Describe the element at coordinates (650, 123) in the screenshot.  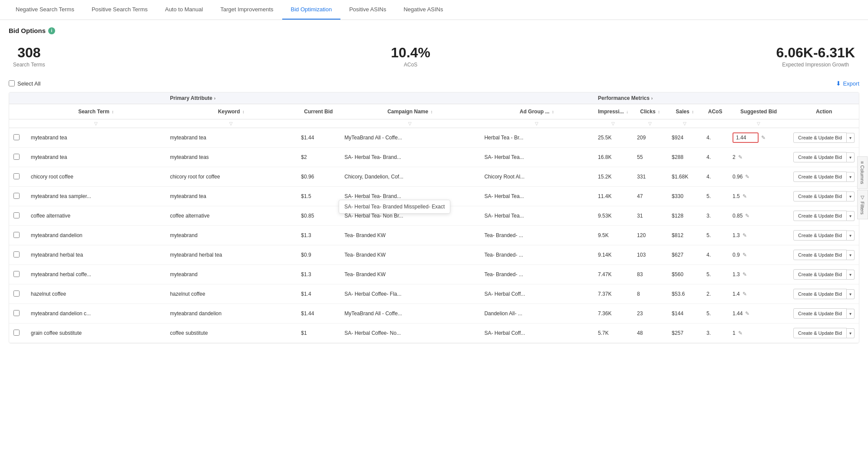
I see `clicks-filter-icon: ▽` at that location.